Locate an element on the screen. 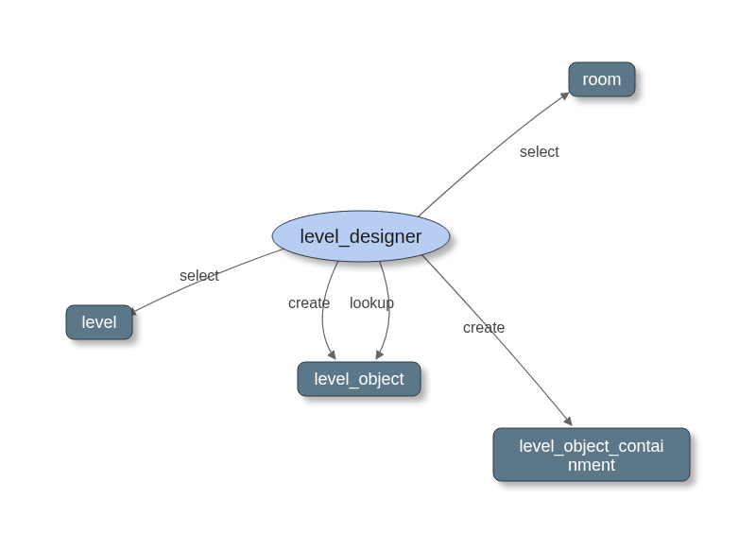 This screenshot has height=534, width=756. edge-label-designer-object-create: create is located at coordinates (310, 302).